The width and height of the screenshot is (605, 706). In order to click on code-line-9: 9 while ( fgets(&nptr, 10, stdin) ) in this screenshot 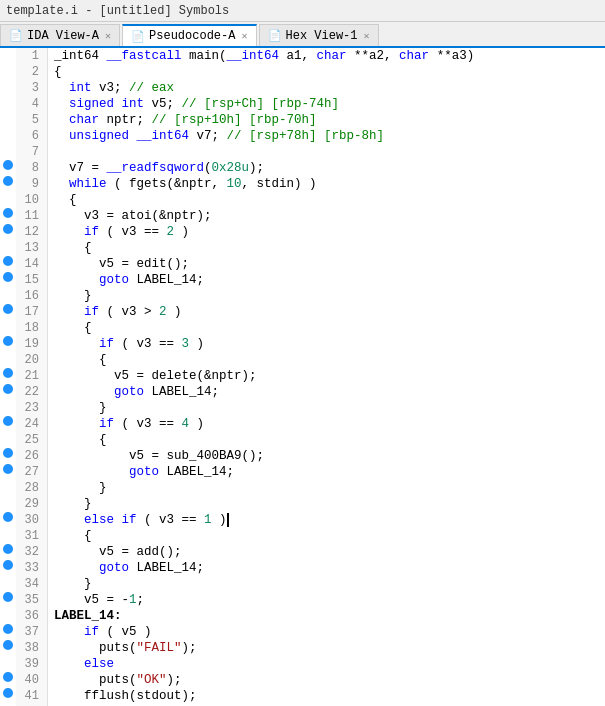, I will do `click(302, 184)`.